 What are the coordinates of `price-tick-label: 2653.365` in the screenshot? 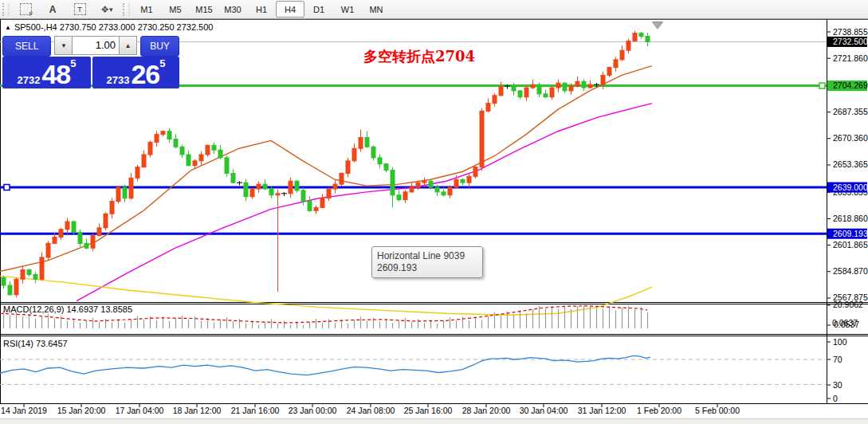 It's located at (850, 164).